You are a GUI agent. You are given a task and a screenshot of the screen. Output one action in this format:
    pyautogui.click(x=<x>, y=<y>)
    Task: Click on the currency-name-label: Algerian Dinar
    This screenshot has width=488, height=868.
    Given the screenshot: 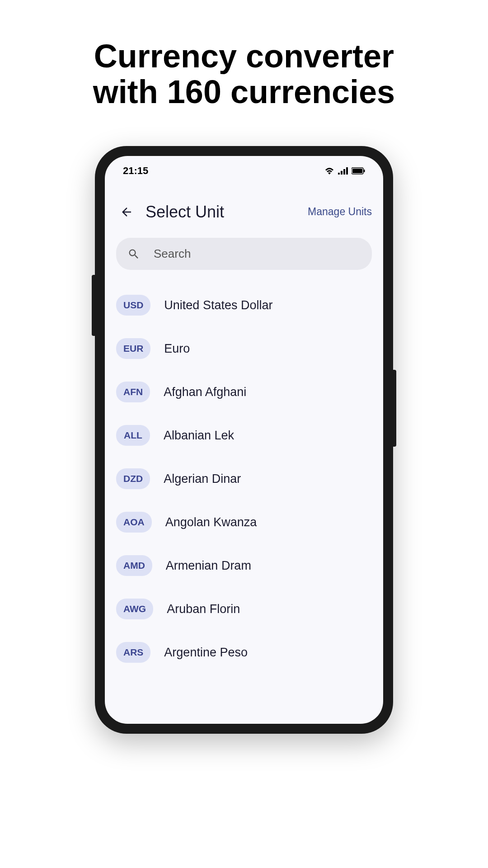 What is the action you would take?
    pyautogui.click(x=202, y=479)
    